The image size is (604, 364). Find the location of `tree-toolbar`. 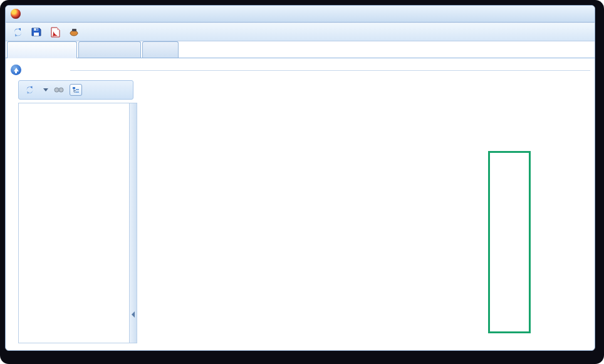

tree-toolbar is located at coordinates (76, 90).